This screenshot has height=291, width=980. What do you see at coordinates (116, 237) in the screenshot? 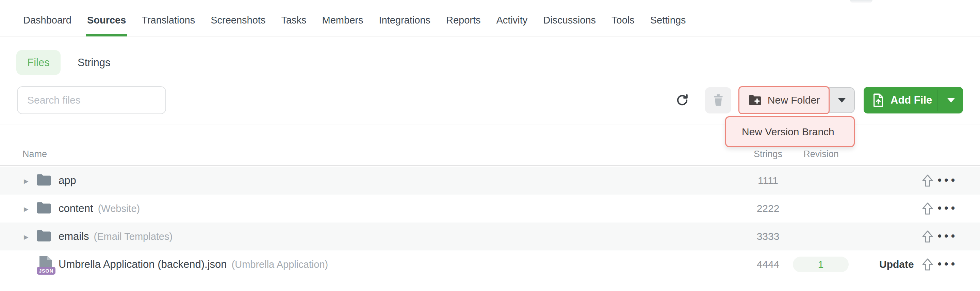
I see `file-name-cell: emails(Email Templates)` at bounding box center [116, 237].